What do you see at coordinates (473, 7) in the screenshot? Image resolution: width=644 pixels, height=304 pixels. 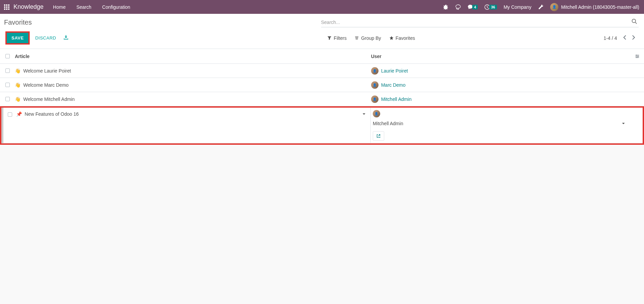 I see `messages-icon: 4` at bounding box center [473, 7].